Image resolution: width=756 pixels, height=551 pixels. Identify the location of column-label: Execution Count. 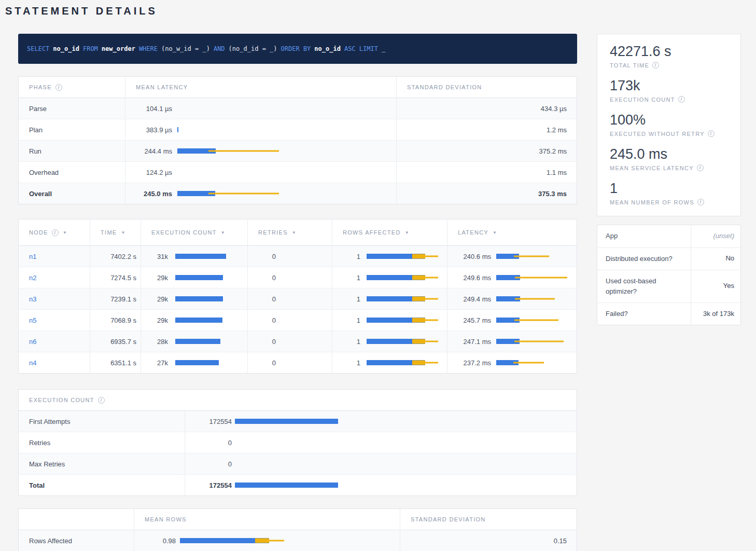
(62, 400).